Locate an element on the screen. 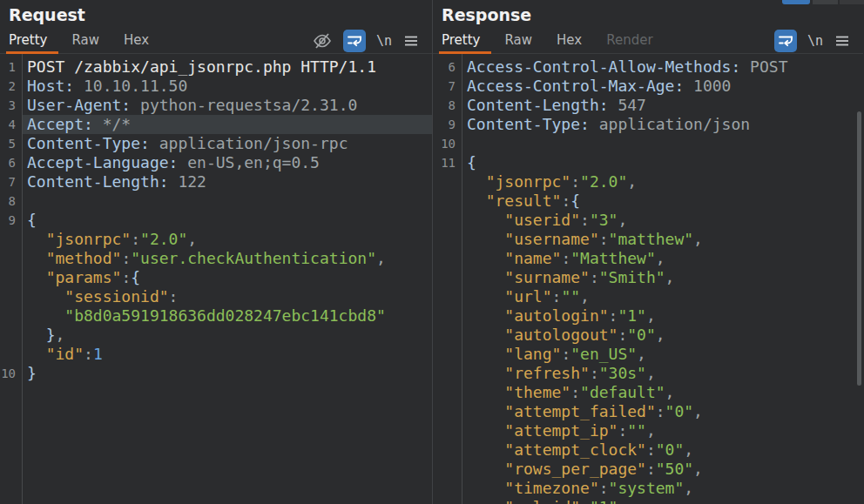 The width and height of the screenshot is (864, 504). code-line: "roleid":"1", is located at coordinates (648, 501).